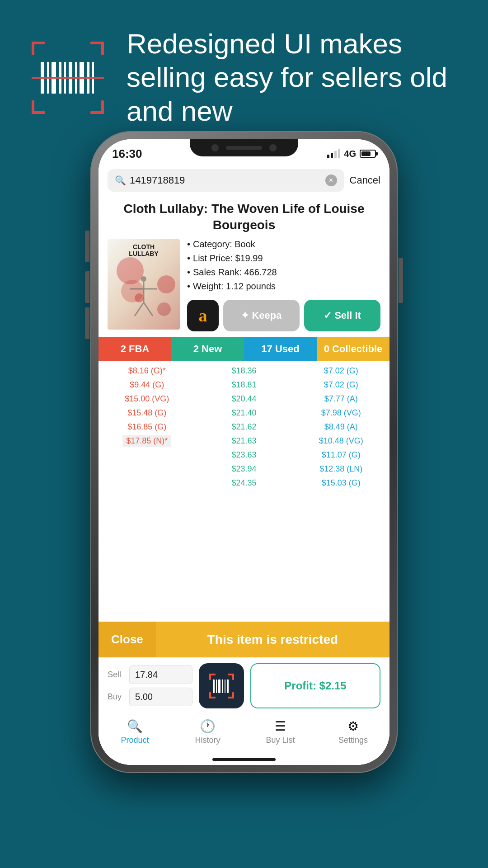 This screenshot has width=488, height=868. What do you see at coordinates (147, 385) in the screenshot?
I see `fba-price-2: $9.44 (G)` at bounding box center [147, 385].